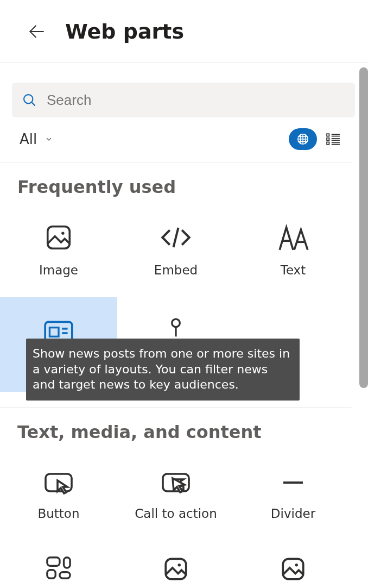  Describe the element at coordinates (176, 250) in the screenshot. I see `webpart-embed: Embed` at that location.